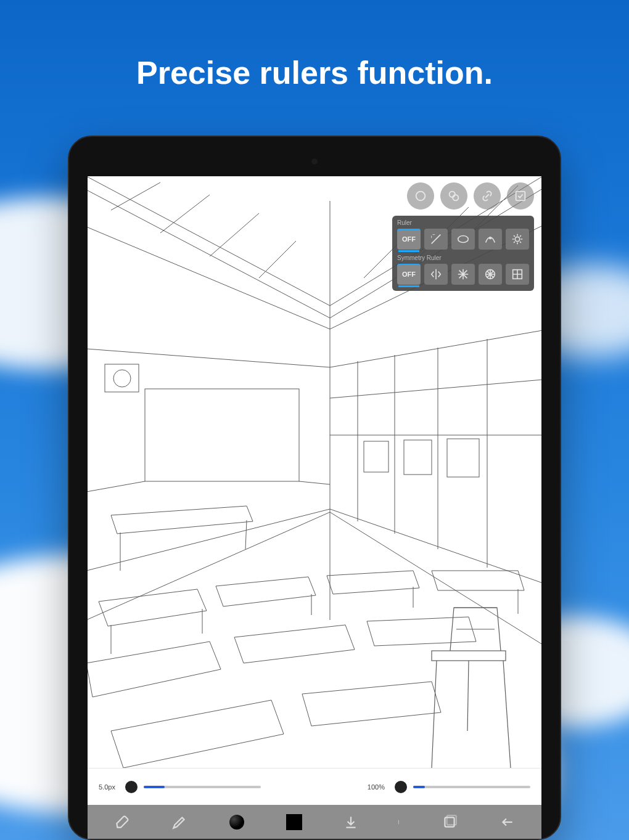  Describe the element at coordinates (409, 239) in the screenshot. I see `ruler-off-button: OFF` at that location.